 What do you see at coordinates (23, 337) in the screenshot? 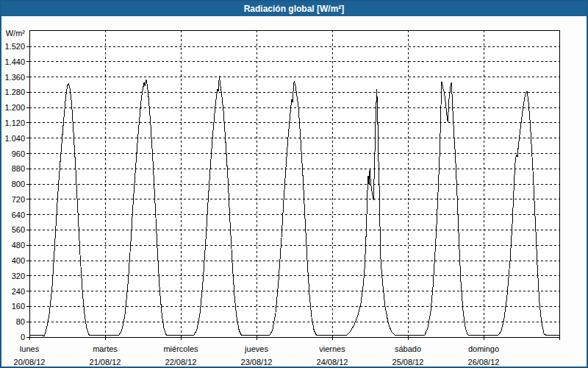
I see `svg-text: 0` at bounding box center [23, 337].